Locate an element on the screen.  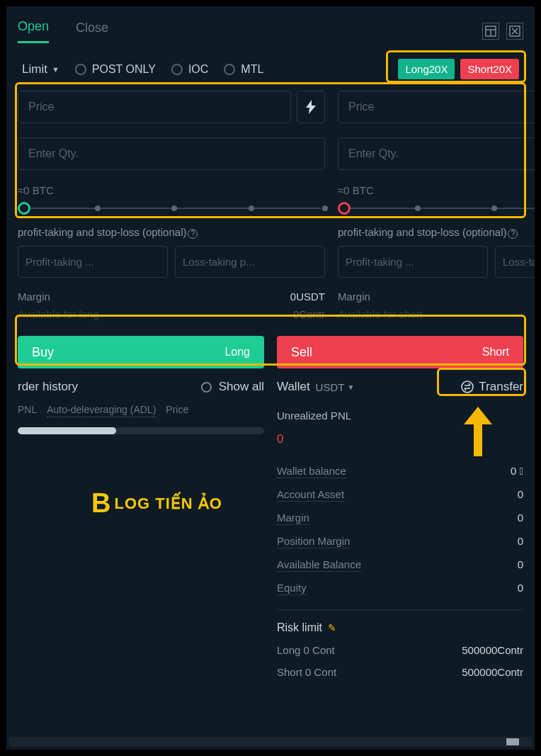
show-all-label: Show all is located at coordinates (241, 387).